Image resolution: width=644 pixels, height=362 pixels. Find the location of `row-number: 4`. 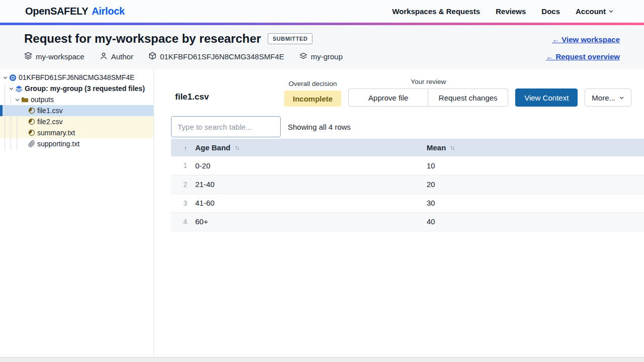

row-number: 4 is located at coordinates (181, 221).